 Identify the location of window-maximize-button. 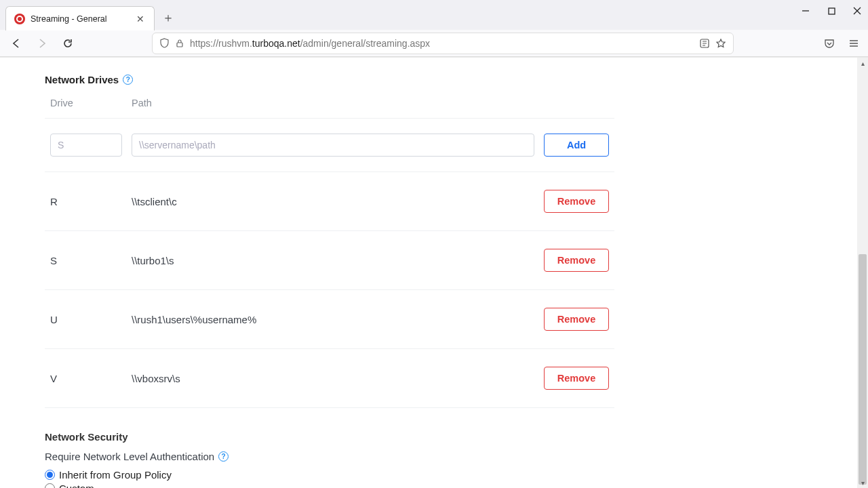
(831, 11).